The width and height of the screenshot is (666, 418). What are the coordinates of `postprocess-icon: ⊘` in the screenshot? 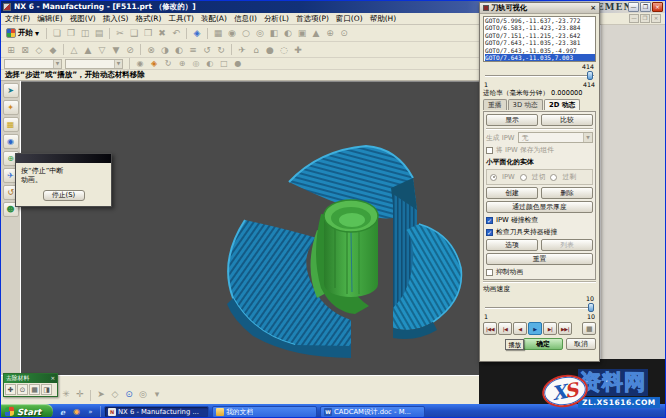 It's located at (130, 50).